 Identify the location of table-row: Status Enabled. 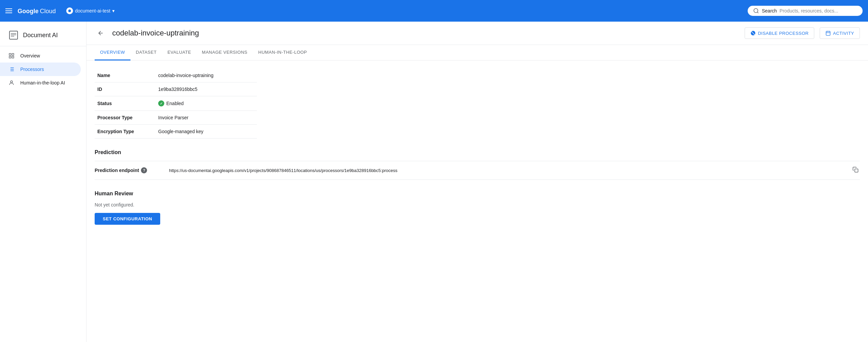
(176, 103).